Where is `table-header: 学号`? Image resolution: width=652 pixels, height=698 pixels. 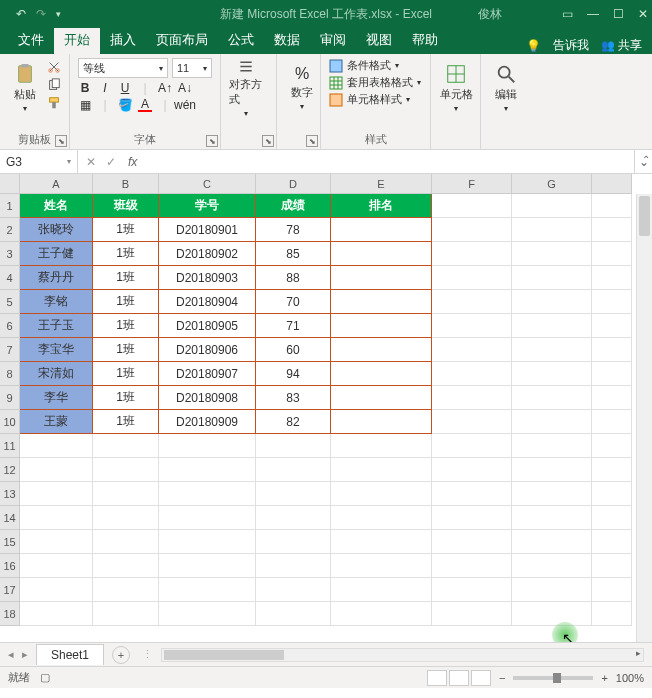 table-header: 学号 is located at coordinates (208, 206).